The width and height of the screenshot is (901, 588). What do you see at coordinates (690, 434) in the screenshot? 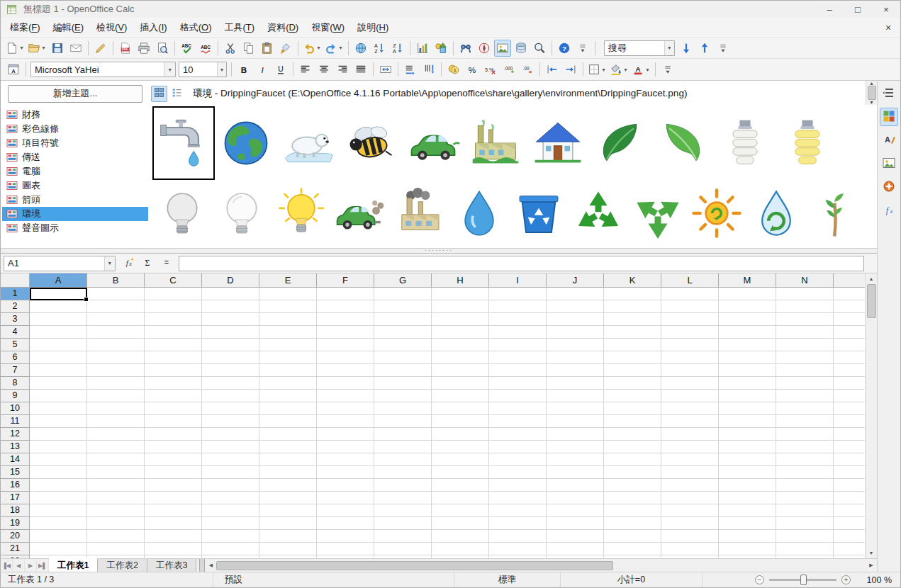
I see `cell-L12` at bounding box center [690, 434].